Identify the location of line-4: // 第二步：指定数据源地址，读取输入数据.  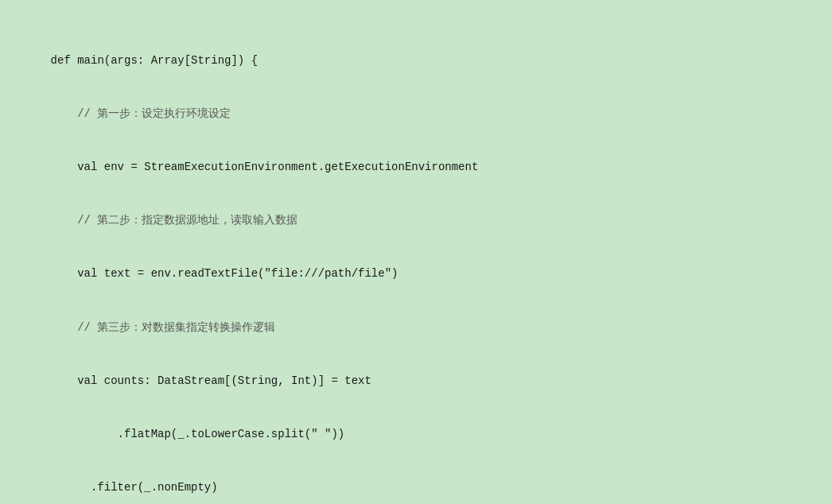
(416, 220).